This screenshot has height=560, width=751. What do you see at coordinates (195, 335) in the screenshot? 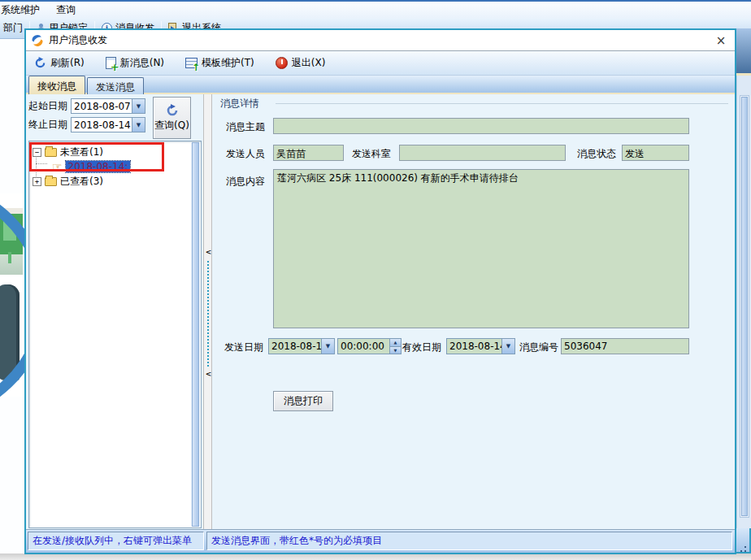
I see `tree-scrollbar` at bounding box center [195, 335].